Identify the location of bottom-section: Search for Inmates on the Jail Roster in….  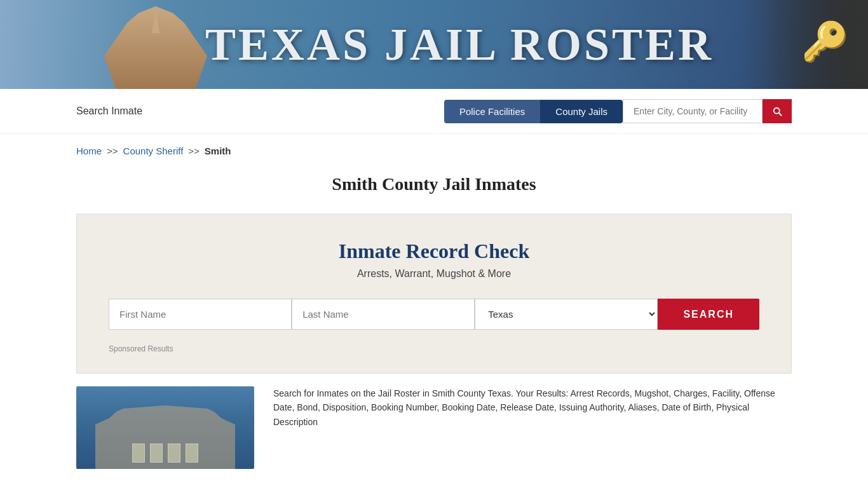
(434, 428).